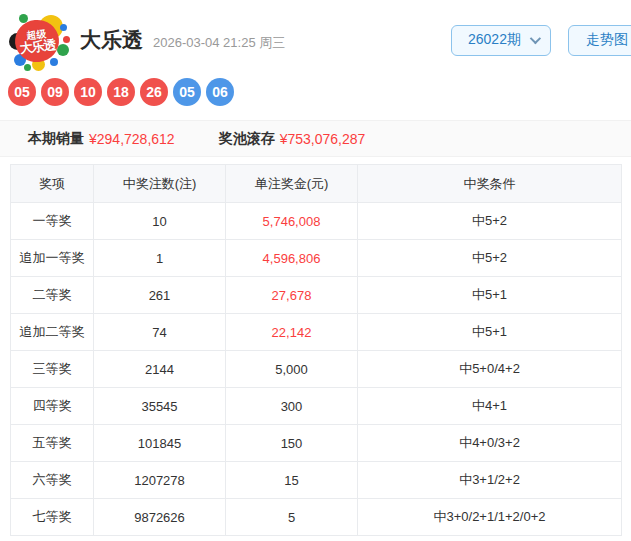  Describe the element at coordinates (316, 444) in the screenshot. I see `table-row: 五等奖101845150中4+0/3+2` at that location.